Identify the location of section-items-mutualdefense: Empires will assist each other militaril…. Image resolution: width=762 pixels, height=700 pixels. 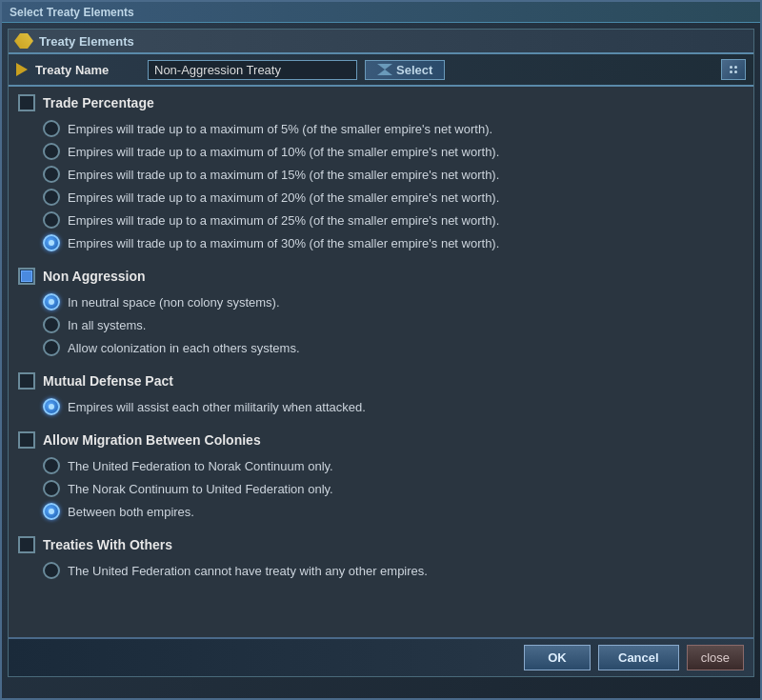
(381, 407).